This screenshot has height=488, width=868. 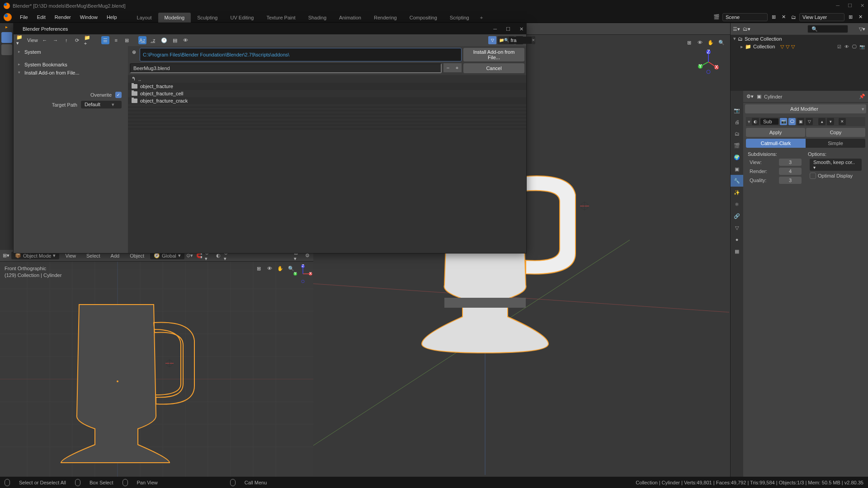 What do you see at coordinates (118, 95) in the screenshot?
I see `overwrite-checkbox: ✓` at bounding box center [118, 95].